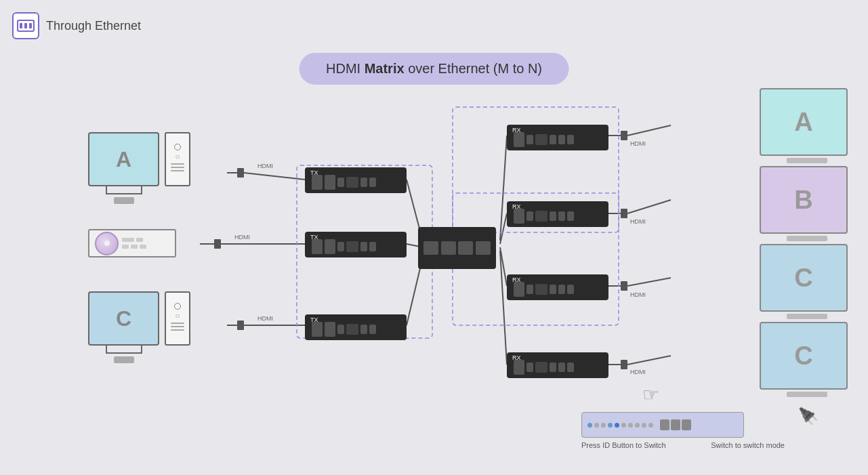 The image size is (868, 475). I want to click on dvd-disc, so click(107, 244).